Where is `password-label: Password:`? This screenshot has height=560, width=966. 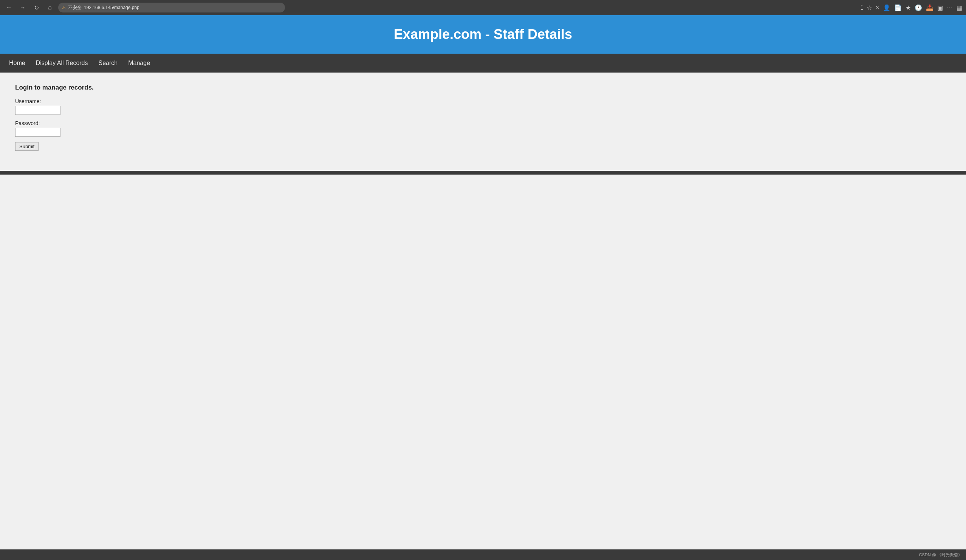 password-label: Password: is located at coordinates (487, 123).